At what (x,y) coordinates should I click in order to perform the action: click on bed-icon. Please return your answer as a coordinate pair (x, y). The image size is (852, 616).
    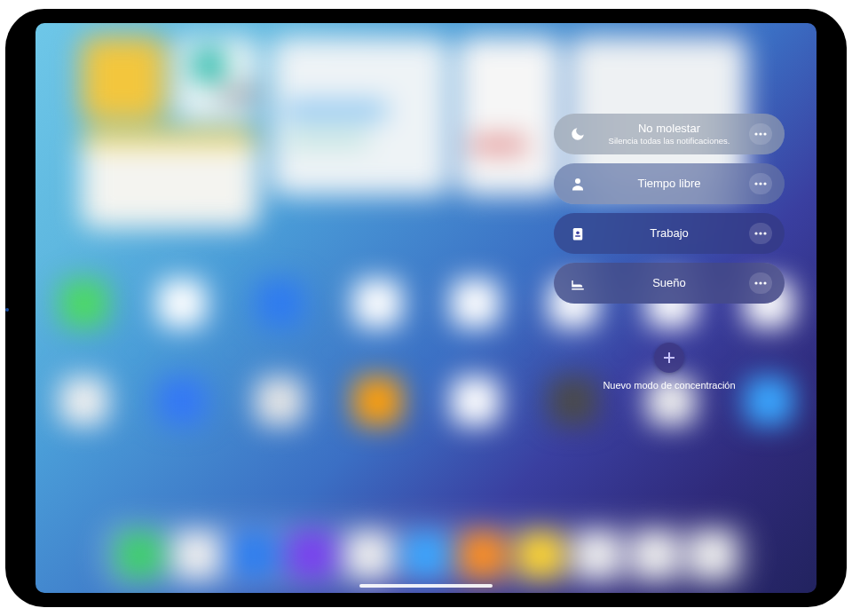
    Looking at the image, I should click on (578, 283).